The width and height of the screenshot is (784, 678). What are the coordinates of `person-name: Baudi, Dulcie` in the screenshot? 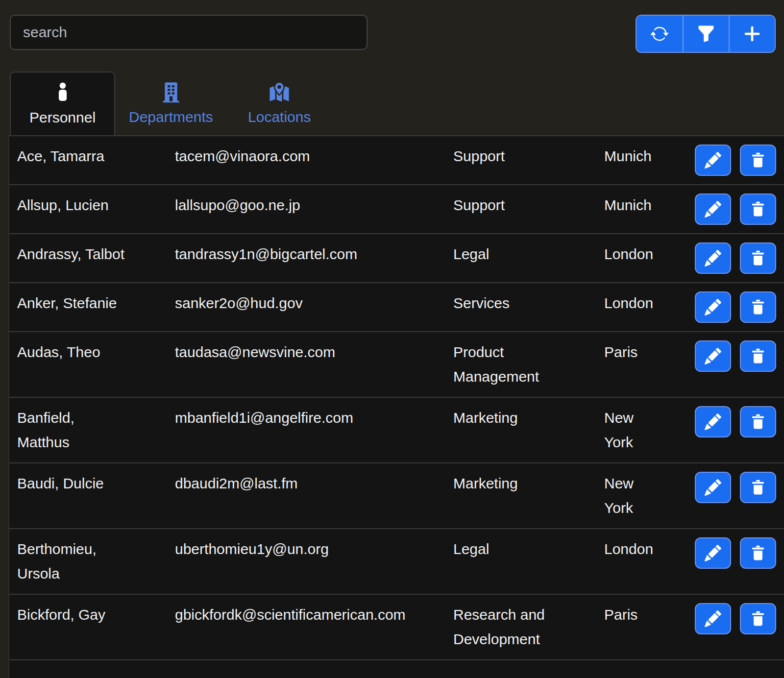 It's located at (88, 496).